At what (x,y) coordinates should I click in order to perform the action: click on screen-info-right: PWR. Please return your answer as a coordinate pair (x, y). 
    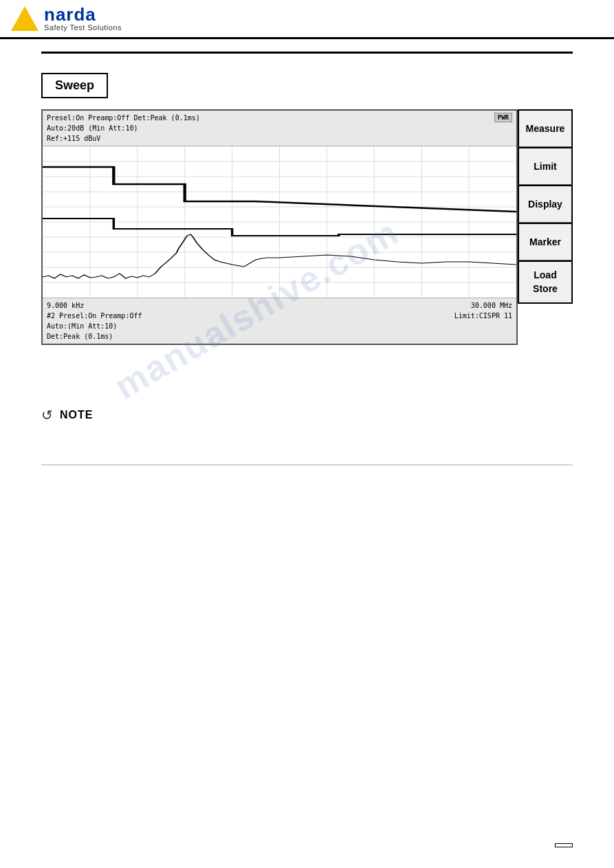
    Looking at the image, I should click on (503, 118).